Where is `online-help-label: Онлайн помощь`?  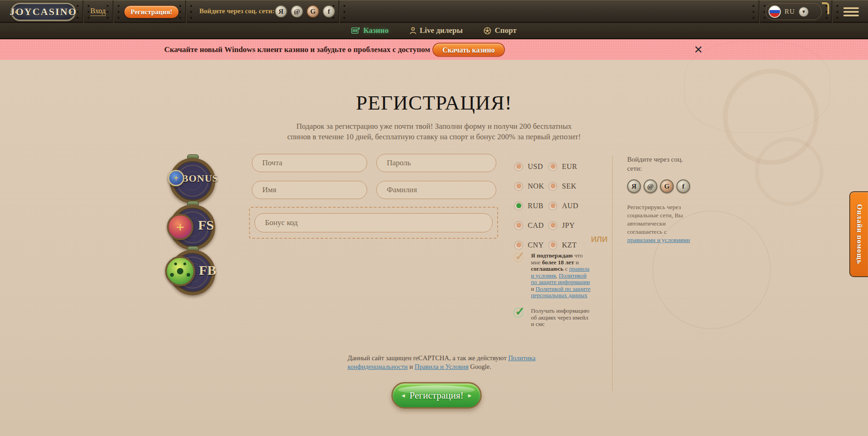 online-help-label: Онлайн помощь is located at coordinates (859, 234).